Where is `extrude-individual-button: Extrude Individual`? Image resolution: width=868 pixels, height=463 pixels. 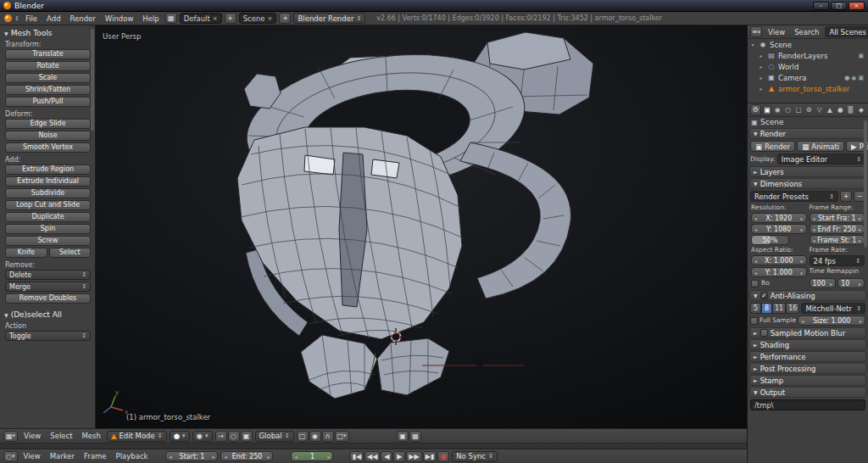 extrude-individual-button: Extrude Individual is located at coordinates (47, 181).